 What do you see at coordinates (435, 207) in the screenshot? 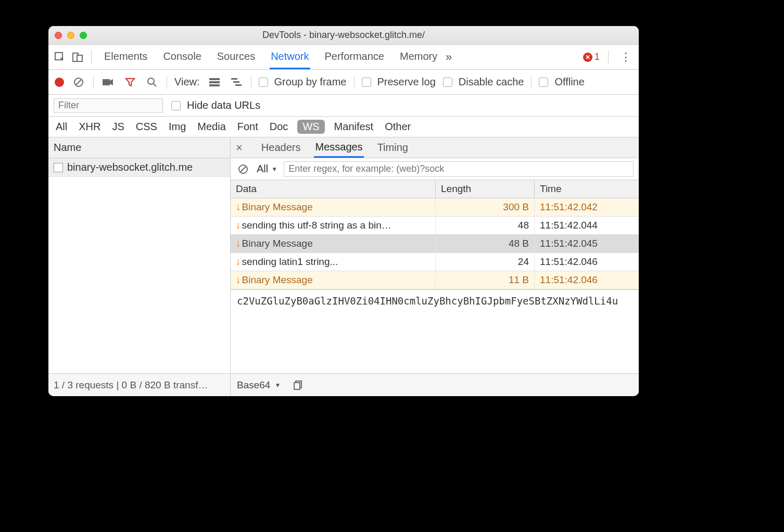
I see `message-row: ↓Binary Message300 B11:51:42.042` at bounding box center [435, 207].